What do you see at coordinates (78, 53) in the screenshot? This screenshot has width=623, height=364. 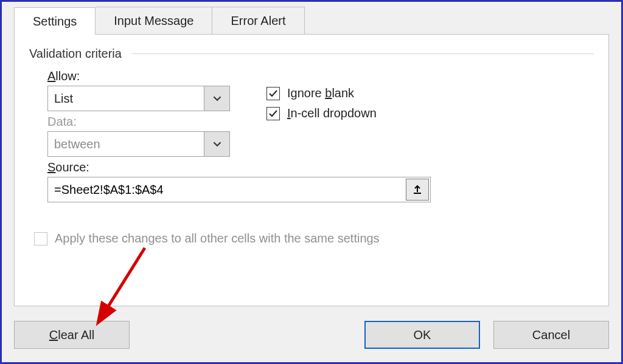 I see `group-title: Validation criteria` at bounding box center [78, 53].